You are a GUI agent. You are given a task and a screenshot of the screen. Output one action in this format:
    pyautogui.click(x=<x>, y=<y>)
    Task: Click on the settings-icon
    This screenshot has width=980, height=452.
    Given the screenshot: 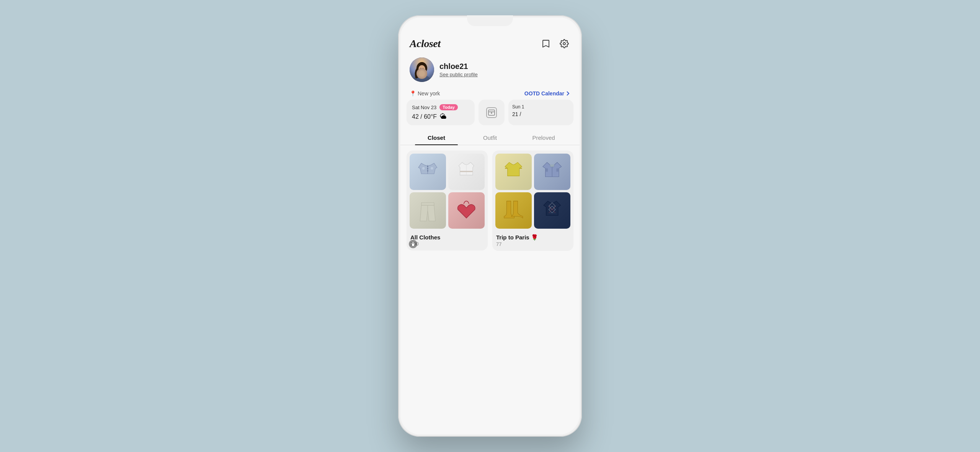 What is the action you would take?
    pyautogui.click(x=564, y=44)
    